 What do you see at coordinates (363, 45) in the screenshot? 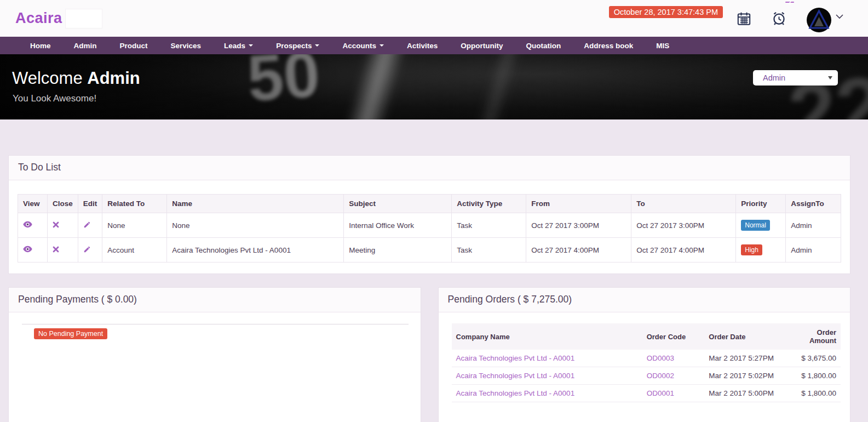
I see `nav-item-accounts: Accounts` at bounding box center [363, 45].